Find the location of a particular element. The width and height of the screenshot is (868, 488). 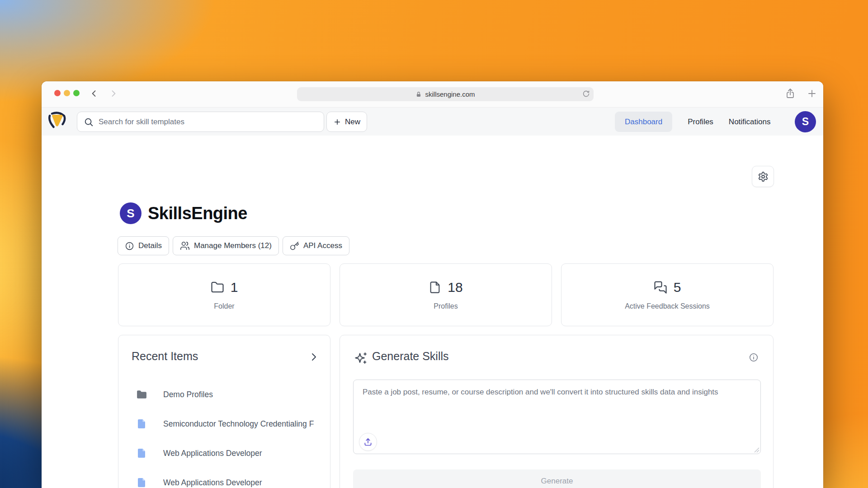

lock-icon is located at coordinates (419, 94).